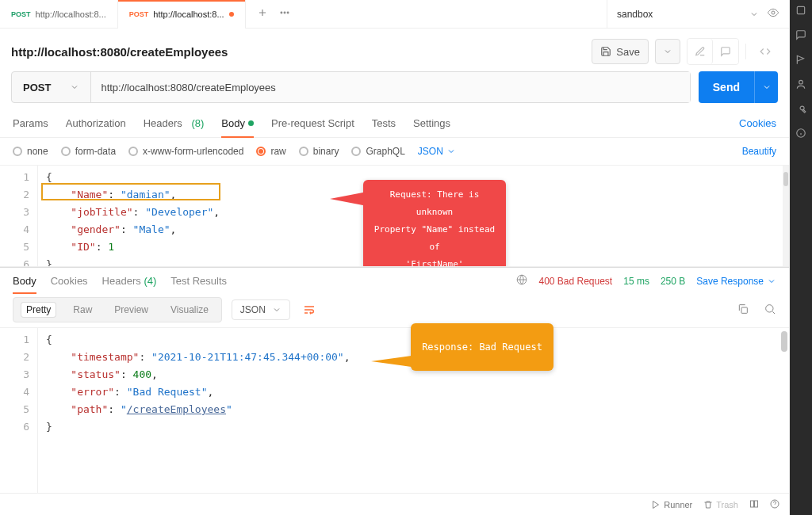 The width and height of the screenshot is (812, 515). I want to click on more-tabs-icon, so click(285, 14).